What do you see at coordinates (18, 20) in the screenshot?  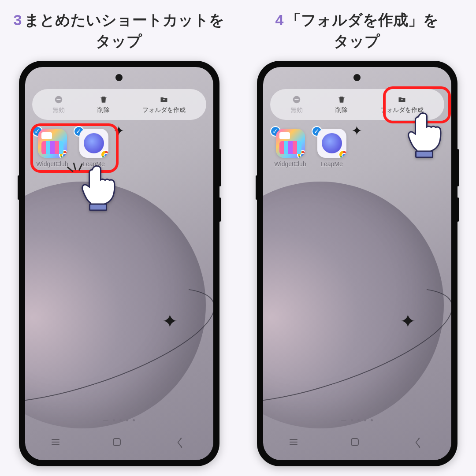 I see `step-number: 3` at bounding box center [18, 20].